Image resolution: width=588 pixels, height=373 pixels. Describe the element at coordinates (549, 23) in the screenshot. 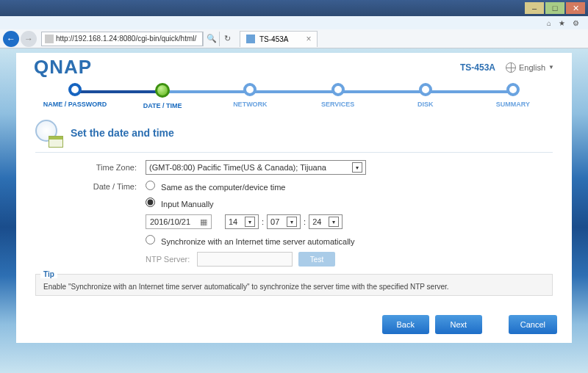

I see `home-icon: ⌂` at that location.